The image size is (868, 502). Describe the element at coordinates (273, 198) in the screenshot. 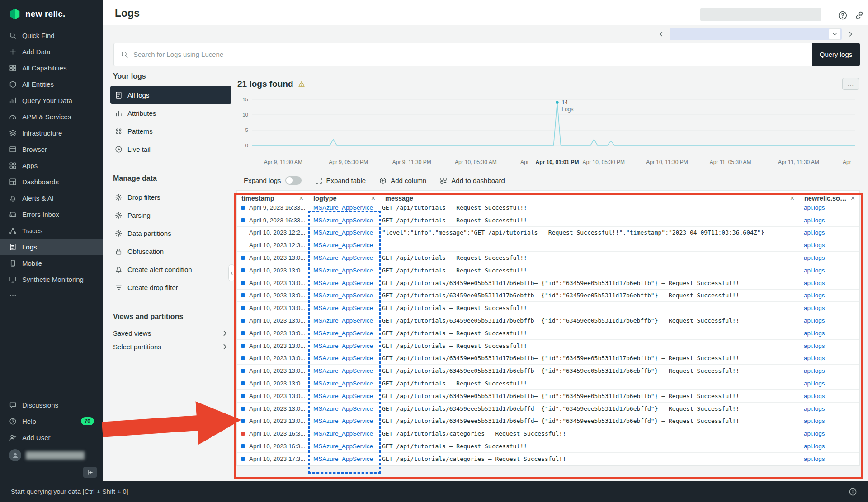

I see `column-header: timestamp ×` at that location.